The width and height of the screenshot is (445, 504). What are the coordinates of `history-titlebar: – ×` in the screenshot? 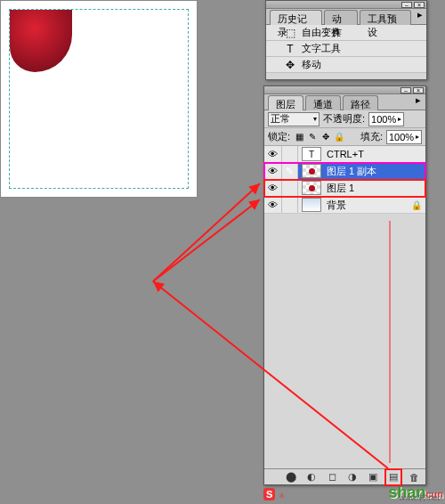 It's located at (346, 5).